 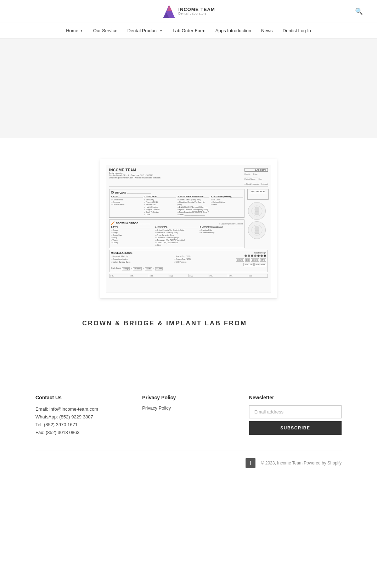 What do you see at coordinates (188, 269) in the screenshot?
I see `shade-row: Shade Design □ Stage ✕ □ Guided ✕ □ Clin…` at bounding box center [188, 269].